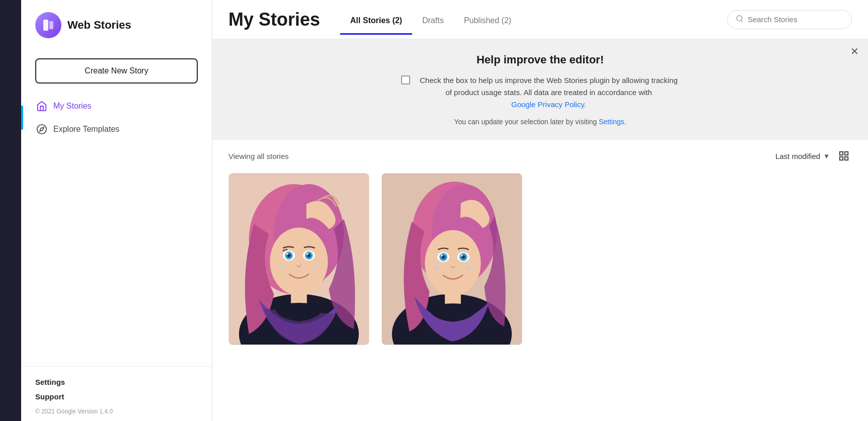 Image resolution: width=868 pixels, height=421 pixels. I want to click on page-title: My Stories, so click(274, 20).